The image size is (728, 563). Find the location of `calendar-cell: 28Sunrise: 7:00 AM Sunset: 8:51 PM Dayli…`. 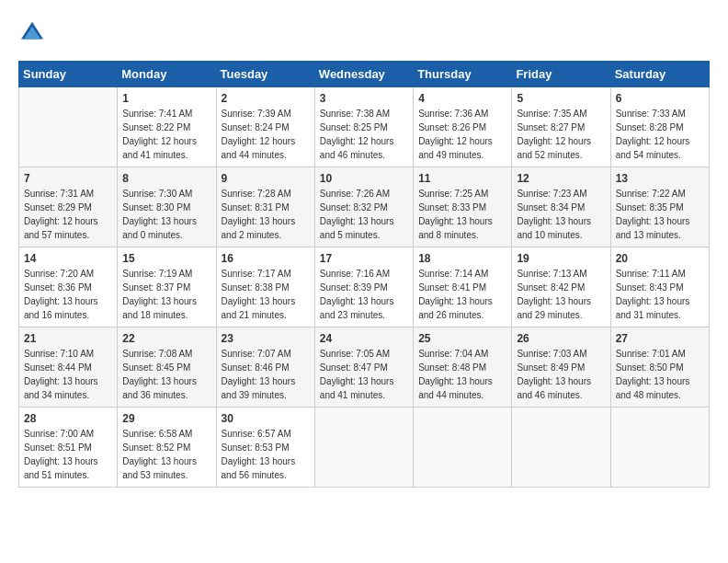

calendar-cell: 28Sunrise: 7:00 AM Sunset: 8:51 PM Dayli… is located at coordinates (68, 447).